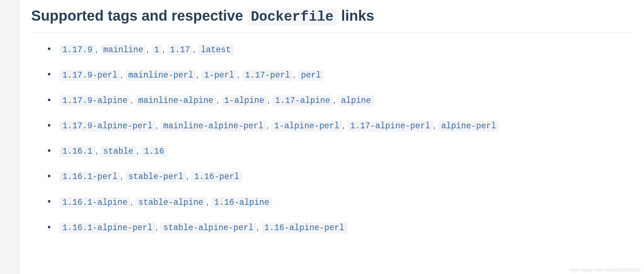  Describe the element at coordinates (390, 126) in the screenshot. I see `tag-code: 1.17-alpine-perl` at that location.